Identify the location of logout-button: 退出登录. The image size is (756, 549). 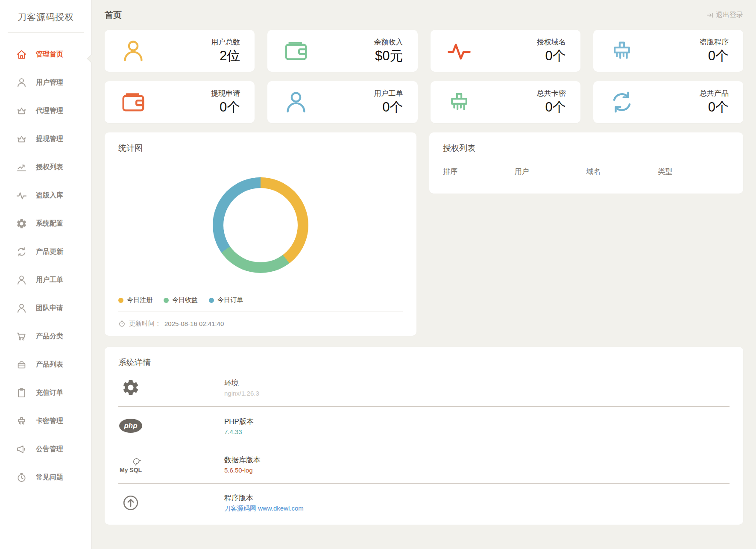
(724, 15).